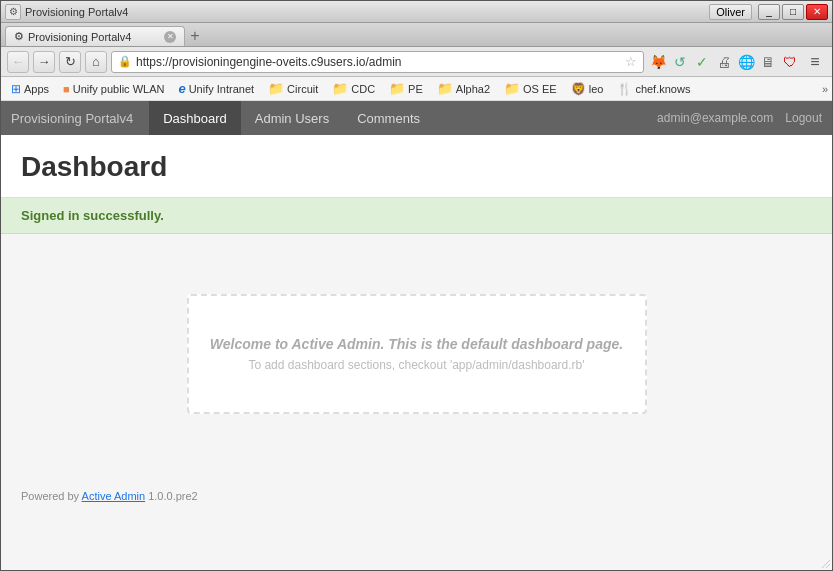  Describe the element at coordinates (172, 496) in the screenshot. I see `footer-version-text: 1.0.0.pre2` at that location.